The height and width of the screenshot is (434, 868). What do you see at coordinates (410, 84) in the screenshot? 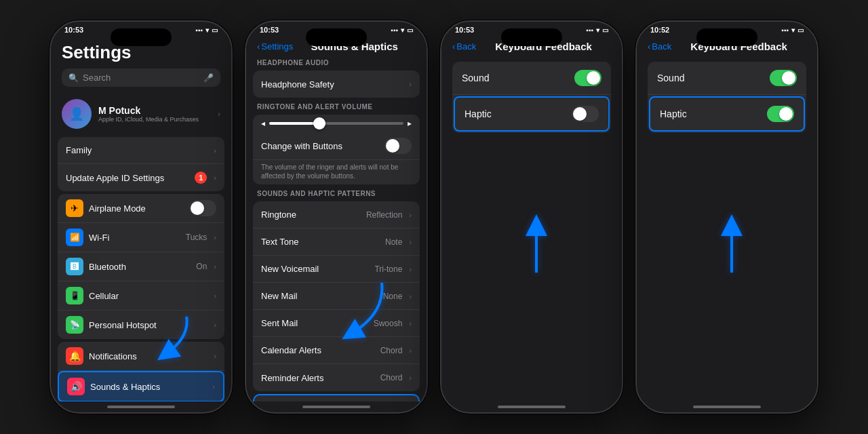
I see `headphone-safety-chevron: ›` at bounding box center [410, 84].